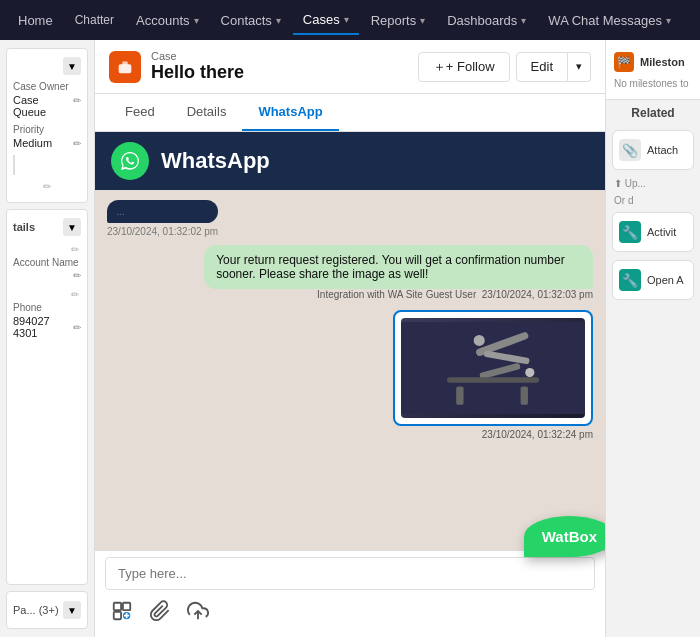  What do you see at coordinates (251, 20) in the screenshot?
I see `nav-contacts: Contacts ▾` at bounding box center [251, 20].